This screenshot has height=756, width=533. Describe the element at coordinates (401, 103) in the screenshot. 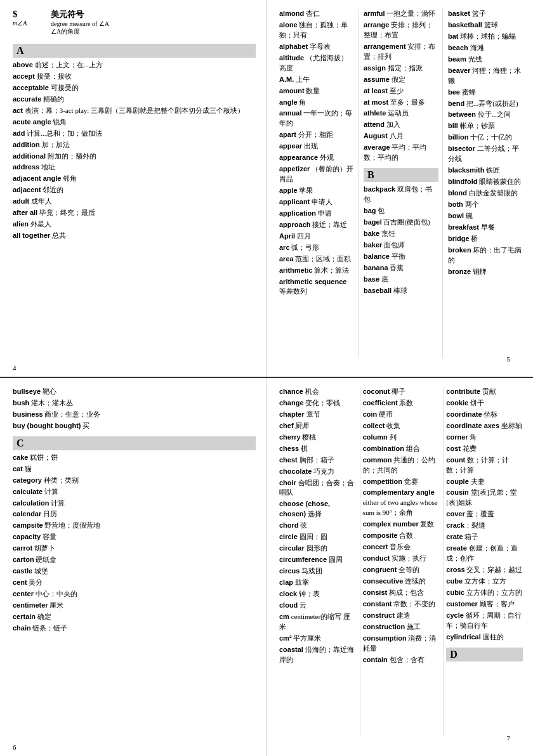

I see `list-item: at most 至多；最多` at that location.